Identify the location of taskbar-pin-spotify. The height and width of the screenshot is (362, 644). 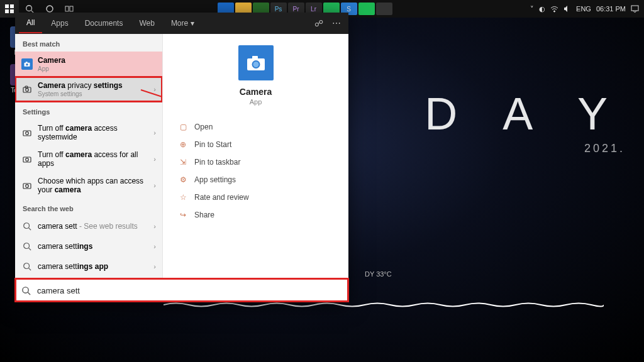
(367, 9).